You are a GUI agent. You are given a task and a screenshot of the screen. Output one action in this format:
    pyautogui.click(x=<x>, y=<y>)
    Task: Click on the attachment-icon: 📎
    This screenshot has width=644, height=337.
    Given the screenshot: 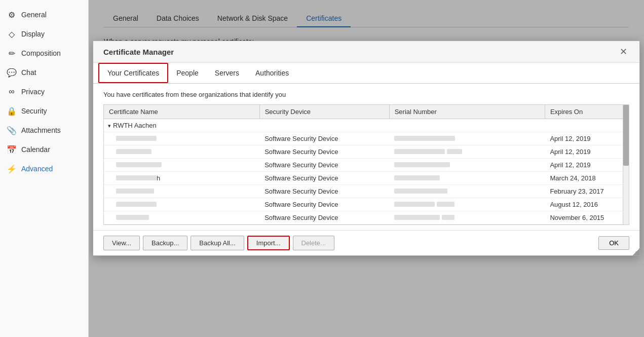 What is the action you would take?
    pyautogui.click(x=12, y=130)
    